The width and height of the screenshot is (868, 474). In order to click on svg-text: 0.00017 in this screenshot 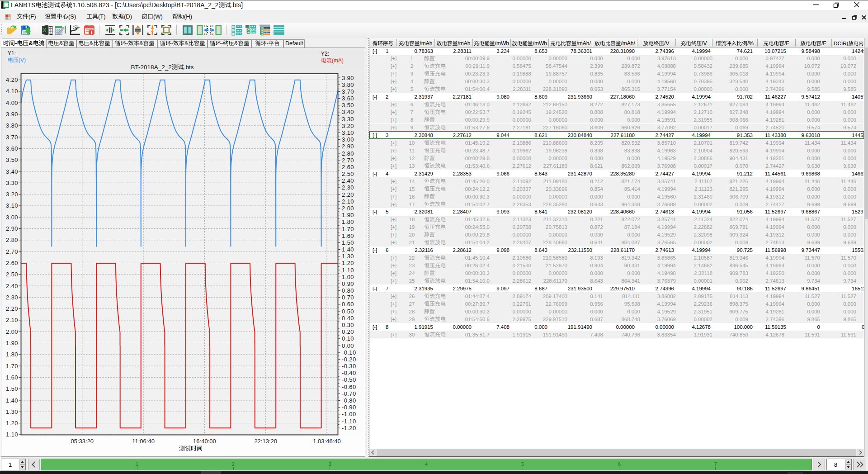, I will do `click(703, 166)`.